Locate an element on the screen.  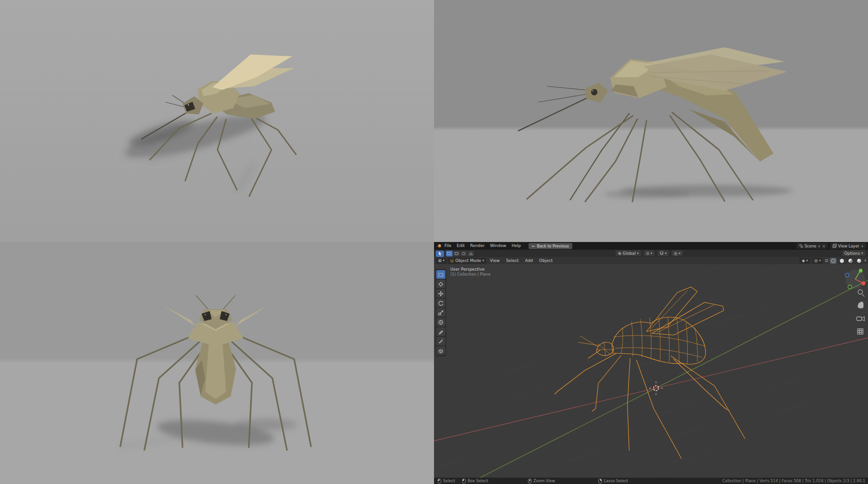
viewport-side-controls is located at coordinates (861, 312).